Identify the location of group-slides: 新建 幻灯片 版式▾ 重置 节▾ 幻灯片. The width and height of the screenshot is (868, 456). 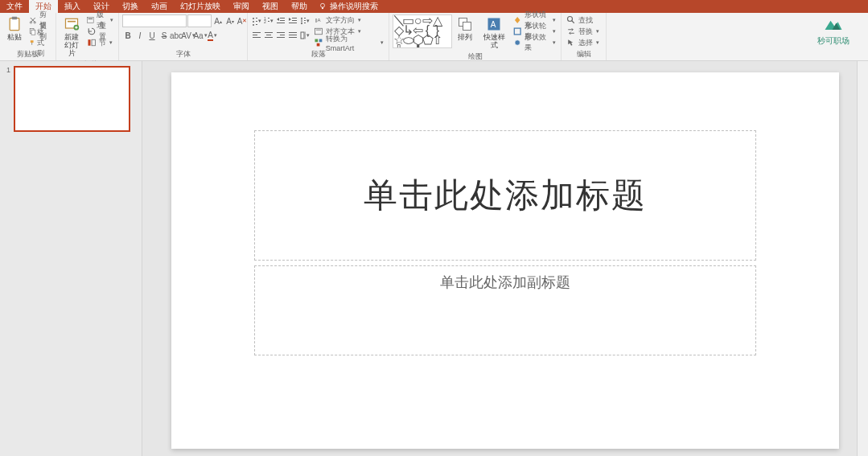
(88, 37).